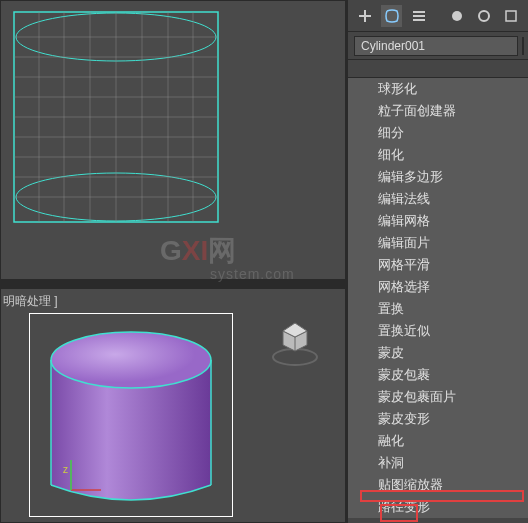  Describe the element at coordinates (438, 133) in the screenshot. I see `modifier-item: 细分` at that location.